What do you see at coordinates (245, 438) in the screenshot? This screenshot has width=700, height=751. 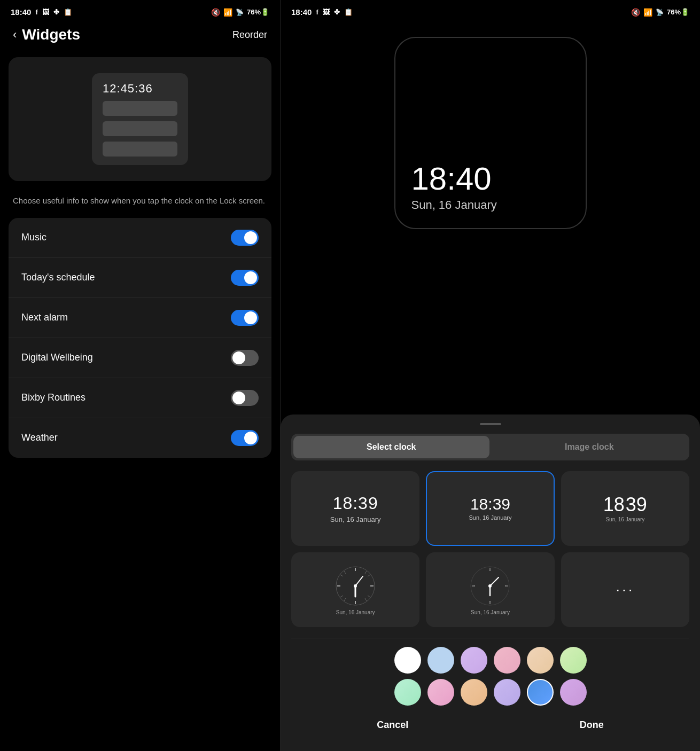 I see `toggle-weather-switch` at bounding box center [245, 438].